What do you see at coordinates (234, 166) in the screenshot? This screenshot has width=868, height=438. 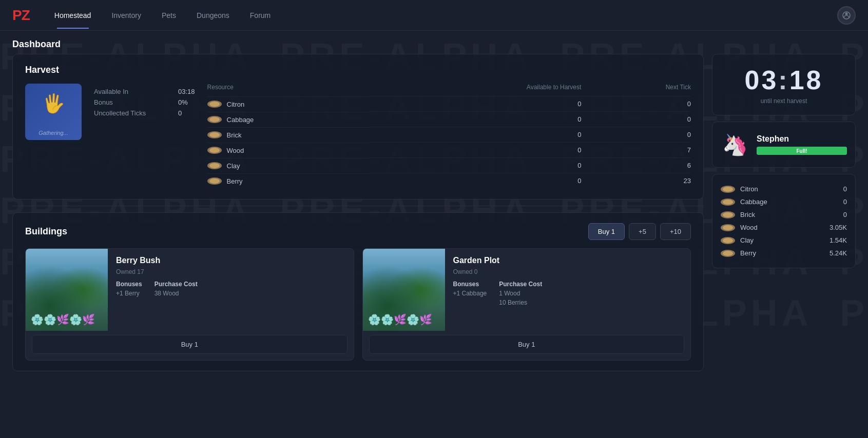 I see `resource-name: Clay` at bounding box center [234, 166].